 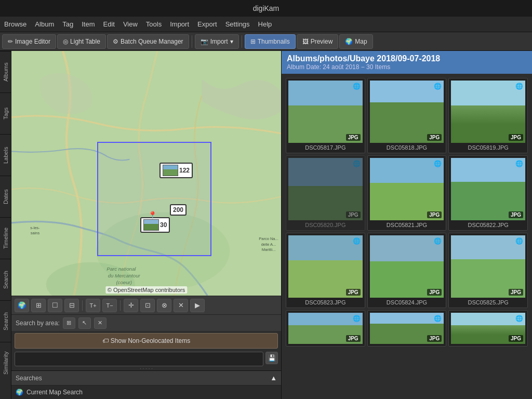 What do you see at coordinates (318, 42) in the screenshot?
I see `preview-button: 🖼 Preview` at bounding box center [318, 42].